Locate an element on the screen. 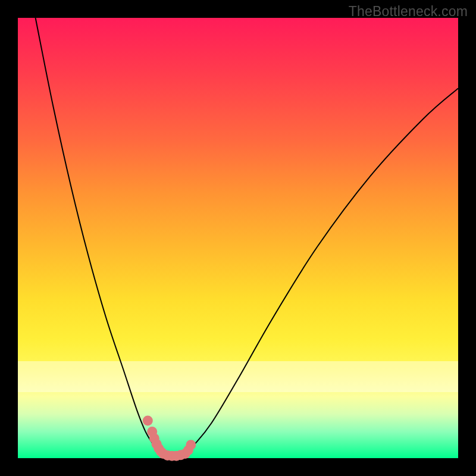 This screenshot has width=476, height=476. valley-markers is located at coordinates (170, 439).